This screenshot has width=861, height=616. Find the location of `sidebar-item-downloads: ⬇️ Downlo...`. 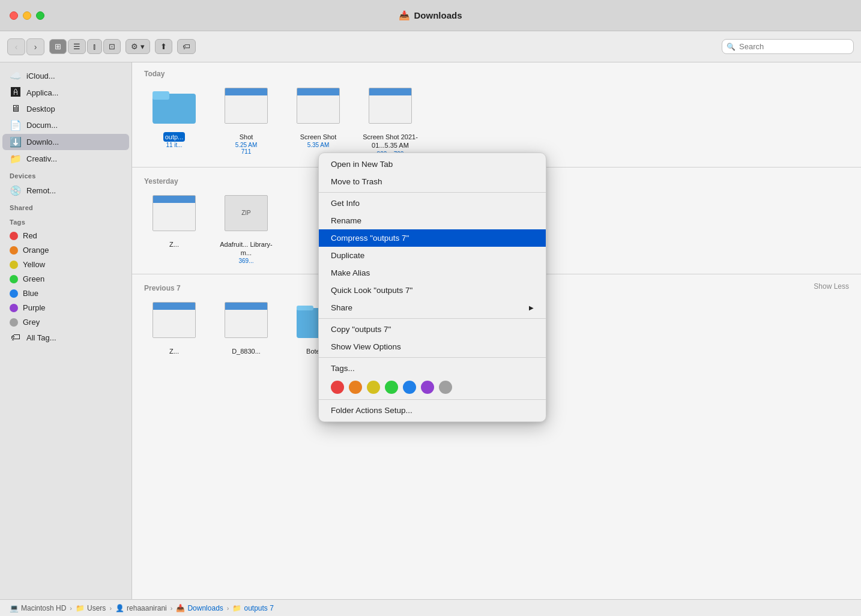

sidebar-item-downloads: ⬇️ Downlo... is located at coordinates (66, 142).